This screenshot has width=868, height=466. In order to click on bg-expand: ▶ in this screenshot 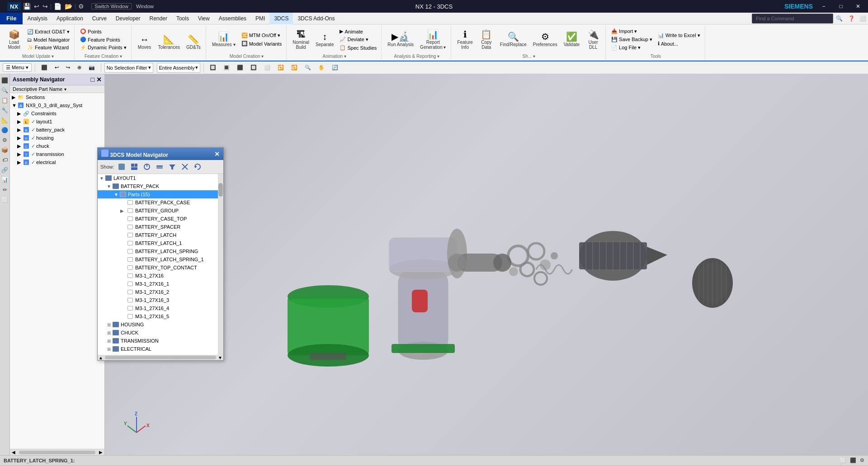, I will do `click(123, 211)`.